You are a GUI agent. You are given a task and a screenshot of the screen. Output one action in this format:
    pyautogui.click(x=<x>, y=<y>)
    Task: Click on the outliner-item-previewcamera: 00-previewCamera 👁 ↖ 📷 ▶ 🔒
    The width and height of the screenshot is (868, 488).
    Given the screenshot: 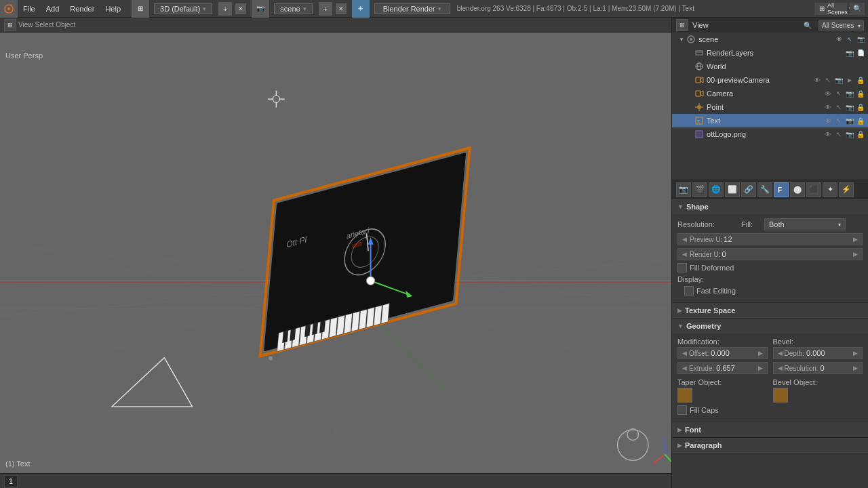 What is the action you would take?
    pyautogui.click(x=770, y=80)
    